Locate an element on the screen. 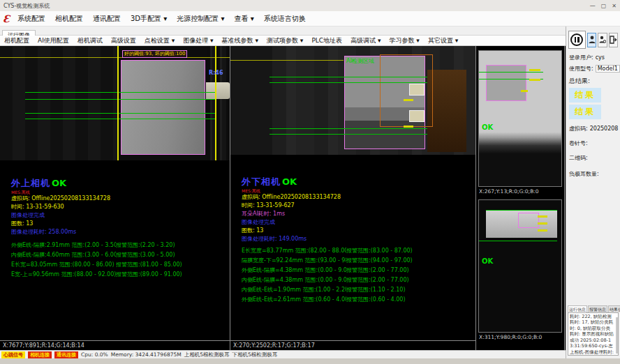 This screenshot has width=620, height=364. tool-other-settings: 其它设置 ▾ is located at coordinates (443, 40).